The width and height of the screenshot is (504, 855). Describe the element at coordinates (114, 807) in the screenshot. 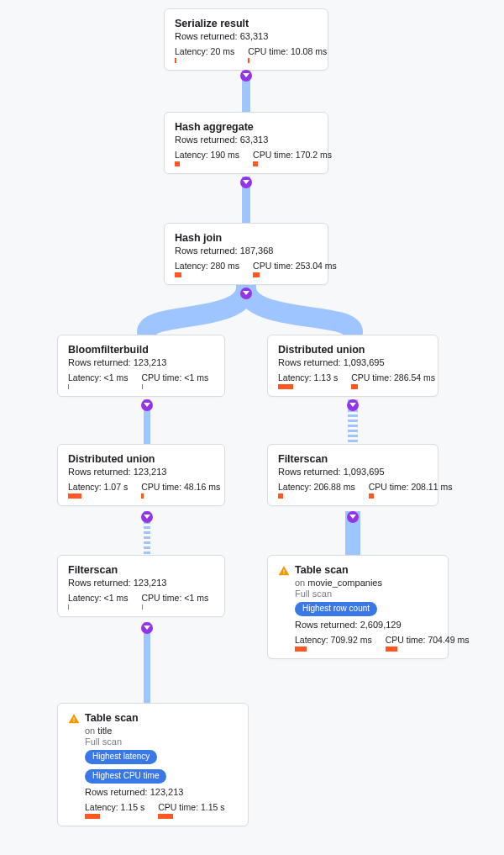

I see `latency-label: Latency: 1.15 s` at that location.